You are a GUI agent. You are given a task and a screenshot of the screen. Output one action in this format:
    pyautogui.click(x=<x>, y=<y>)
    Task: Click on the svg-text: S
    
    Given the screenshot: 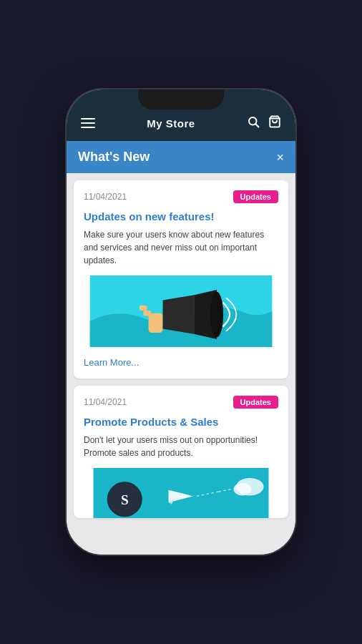 What is the action you would take?
    pyautogui.click(x=124, y=499)
    